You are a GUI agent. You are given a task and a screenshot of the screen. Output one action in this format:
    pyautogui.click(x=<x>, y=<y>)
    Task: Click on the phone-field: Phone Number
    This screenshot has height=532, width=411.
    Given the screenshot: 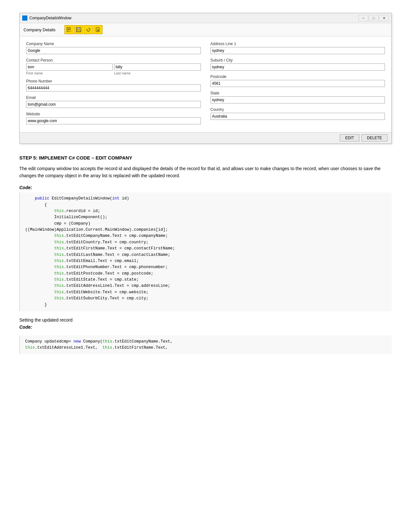 What is the action you would take?
    pyautogui.click(x=113, y=85)
    